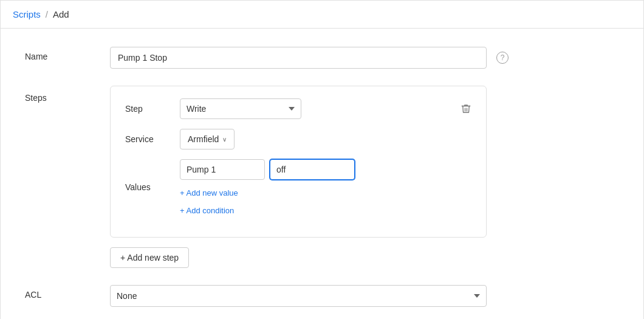 The height and width of the screenshot is (319, 644). Describe the element at coordinates (322, 15) in the screenshot. I see `header: Scripts / Add` at that location.